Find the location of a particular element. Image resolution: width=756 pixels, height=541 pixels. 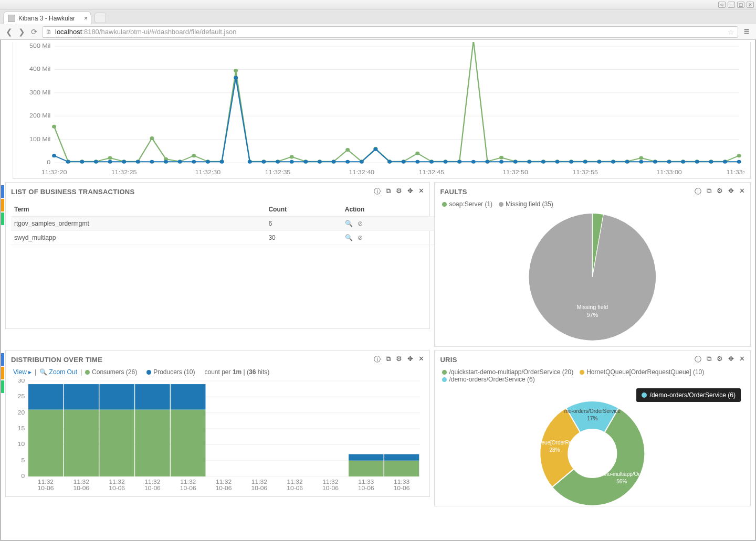

minimize-button: — is located at coordinates (731, 5).